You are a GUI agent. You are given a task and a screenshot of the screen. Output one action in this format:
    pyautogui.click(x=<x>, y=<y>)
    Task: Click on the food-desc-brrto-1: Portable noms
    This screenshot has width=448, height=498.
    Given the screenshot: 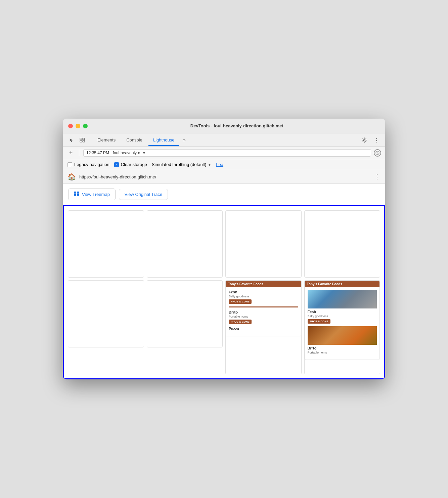 What is the action you would take?
    pyautogui.click(x=263, y=317)
    